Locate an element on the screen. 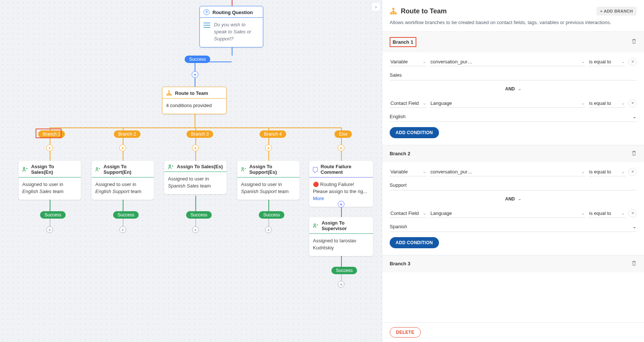 The height and width of the screenshot is (342, 644). node-title: Assign To Sales(En) is located at coordinates (54, 169).